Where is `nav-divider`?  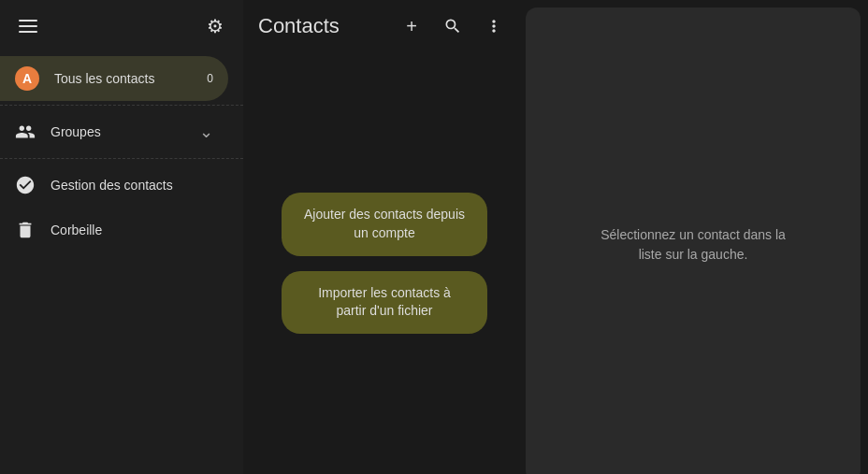
nav-divider is located at coordinates (122, 105).